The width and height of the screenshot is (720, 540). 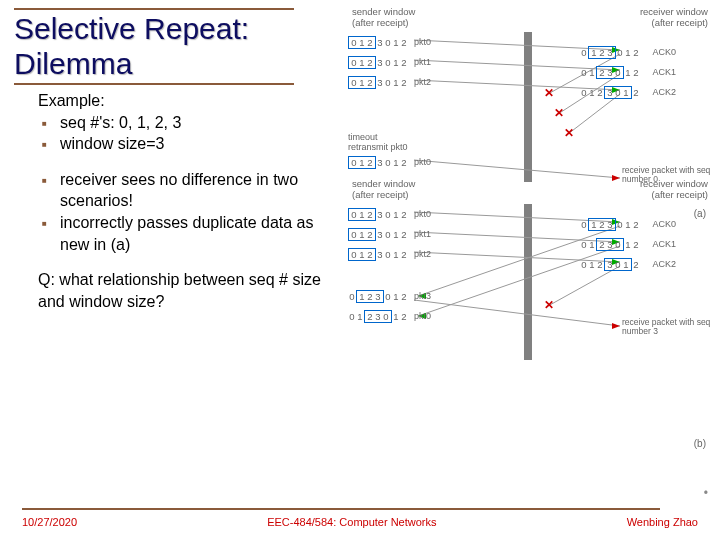 I want to click on pkt2-b: pkt2, so click(x=420, y=254).